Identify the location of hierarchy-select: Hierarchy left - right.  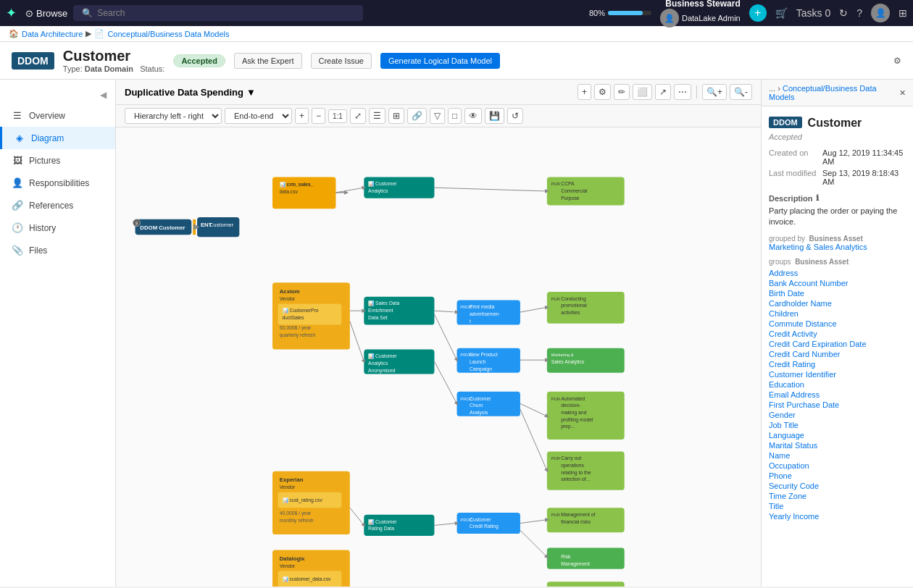
(173, 116).